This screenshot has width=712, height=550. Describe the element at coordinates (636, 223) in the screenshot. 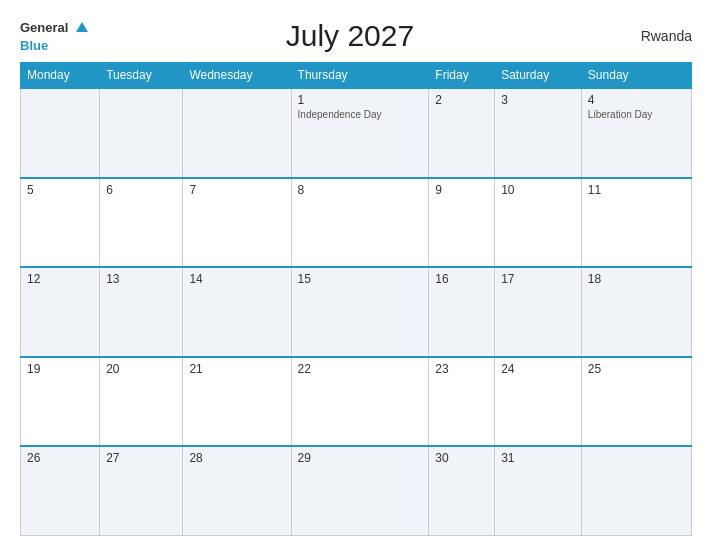

I see `calendar-cell: 11` at that location.